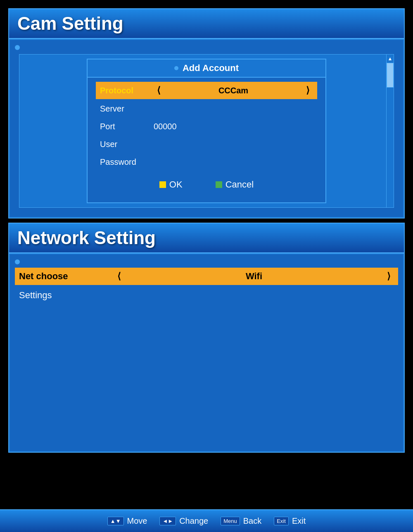  Describe the element at coordinates (206, 69) in the screenshot. I see `dialog-header: Add Account` at that location.